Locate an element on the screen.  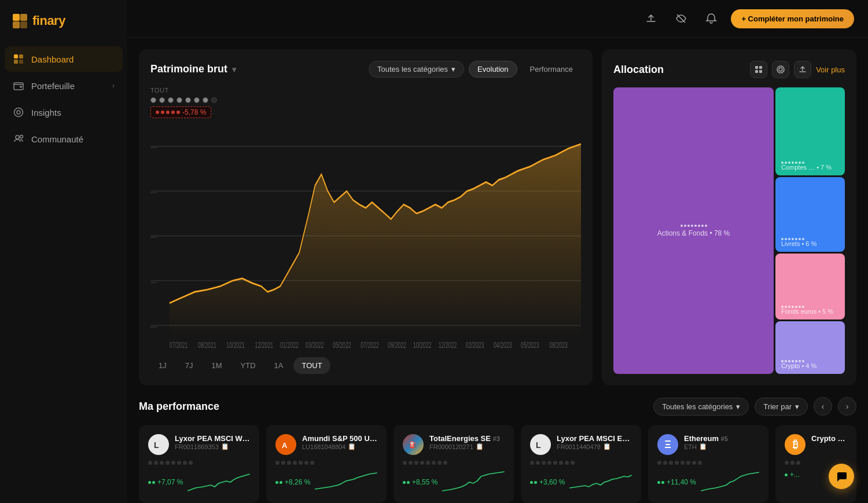
performance-button: Performance is located at coordinates (551, 69).